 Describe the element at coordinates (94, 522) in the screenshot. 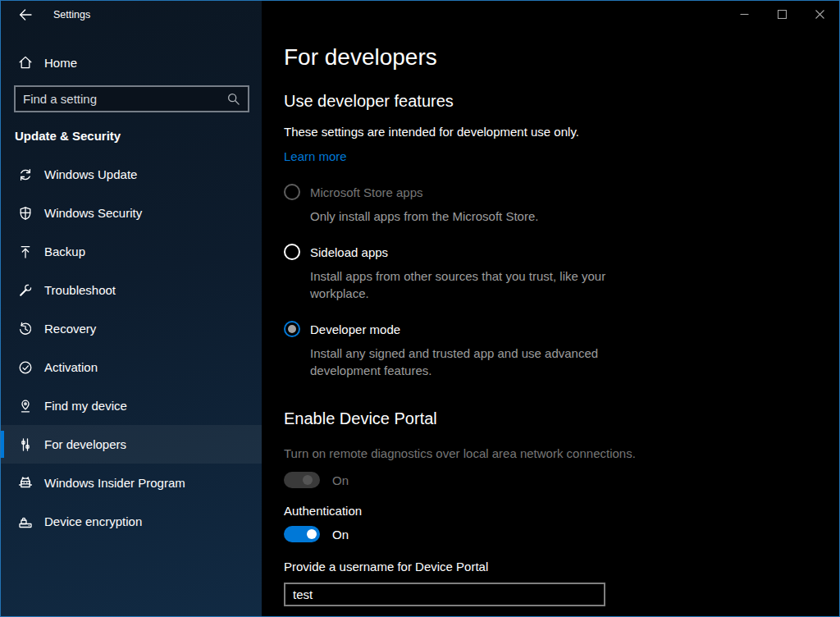

I see `nav-label: Device encryption` at that location.